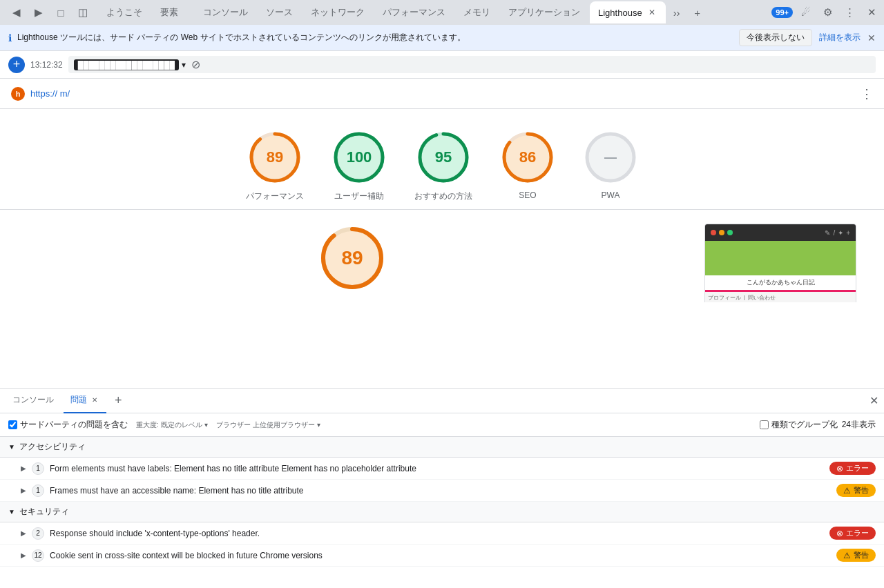  I want to click on tab-lighthouse: Lighthouse ✕, so click(628, 12).